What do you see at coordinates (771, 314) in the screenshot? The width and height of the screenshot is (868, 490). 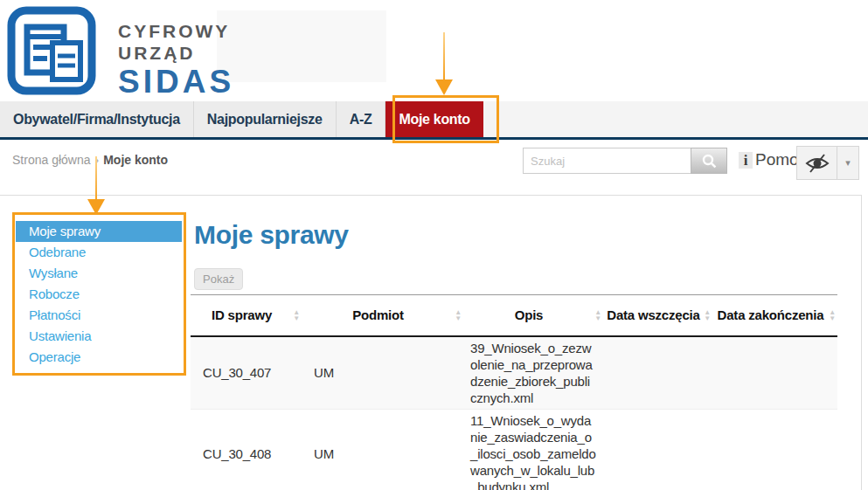 I see `column-label: Data zakończenia` at bounding box center [771, 314].